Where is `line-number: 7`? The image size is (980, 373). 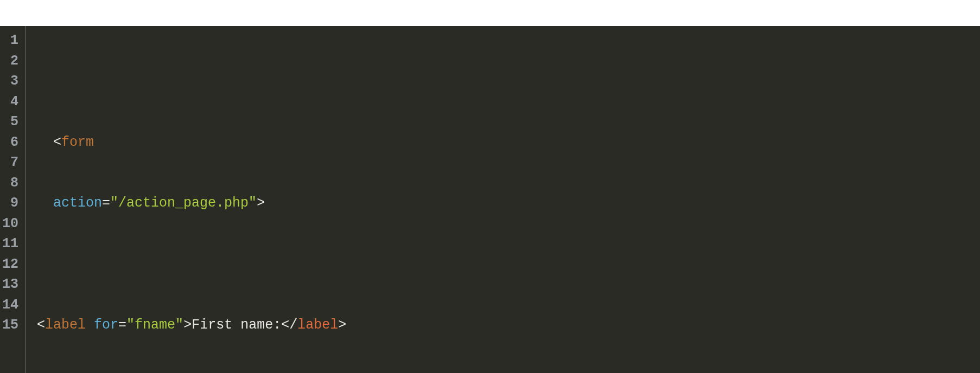 line-number: 7 is located at coordinates (10, 163).